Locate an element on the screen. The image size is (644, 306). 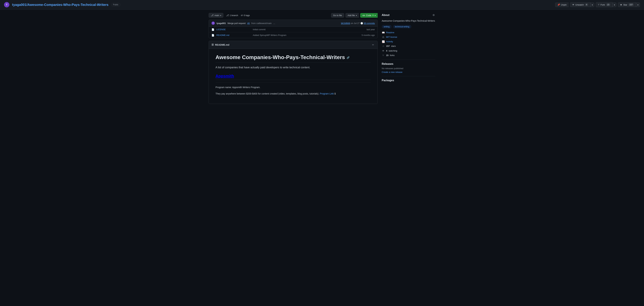
forks-label: forks is located at coordinates (392, 55).